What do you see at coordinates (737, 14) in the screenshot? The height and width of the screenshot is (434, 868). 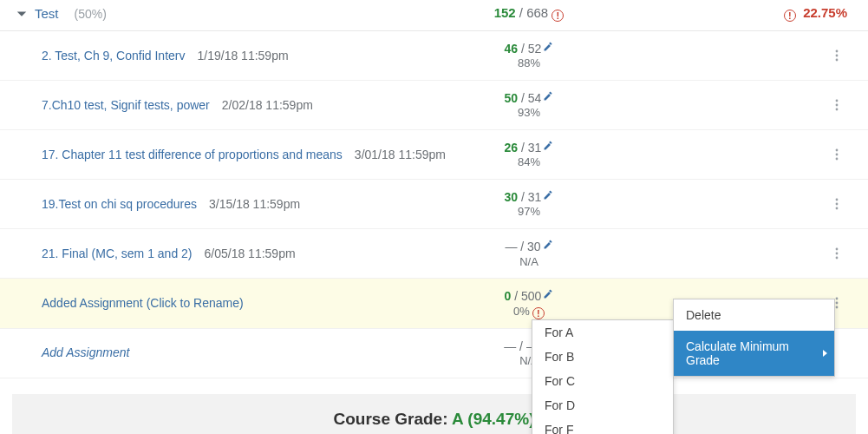 I see `category-percent: ! 22.75%` at bounding box center [737, 14].